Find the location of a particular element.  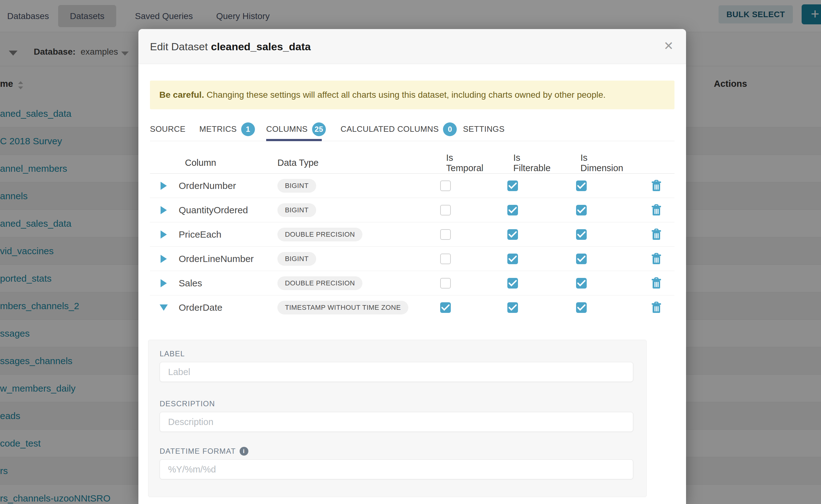

tab-settings-label: SETTINGS is located at coordinates (484, 129).